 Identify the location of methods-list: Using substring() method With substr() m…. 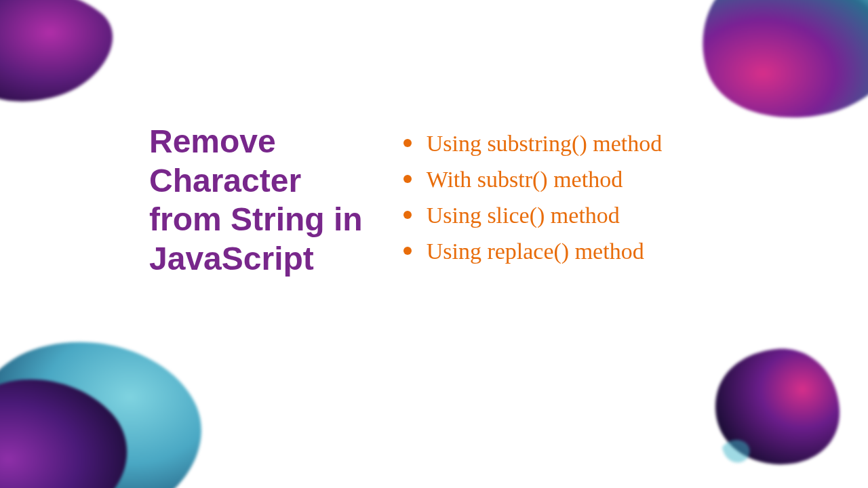
(533, 196).